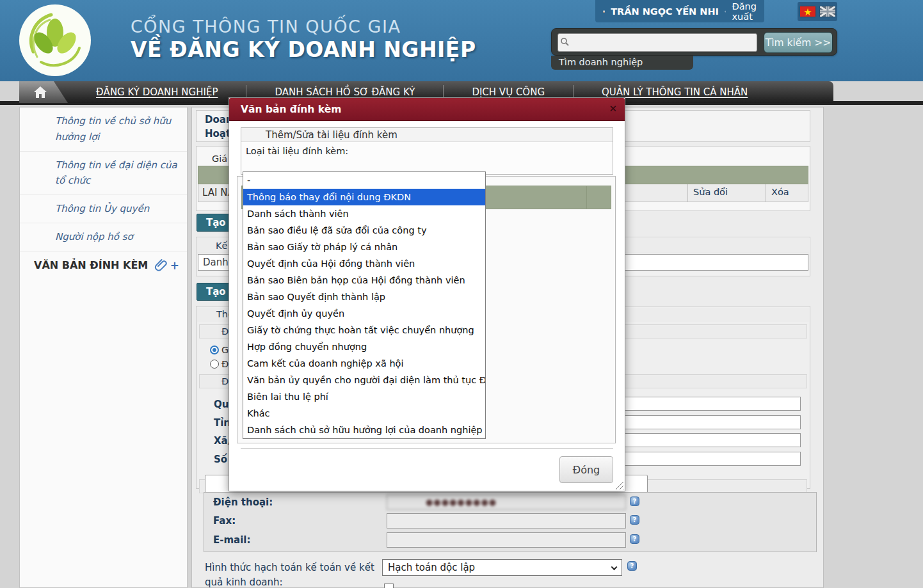  Describe the element at coordinates (291, 109) in the screenshot. I see `modal-title: Văn bản đính kèm` at that location.